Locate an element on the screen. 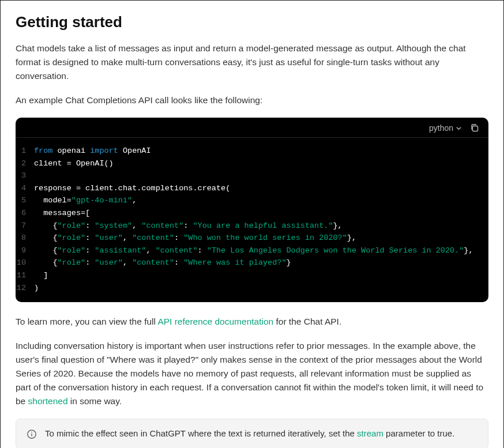 Image resolution: width=504 pixels, height=448 pixels. line-number: 4 is located at coordinates (25, 189).